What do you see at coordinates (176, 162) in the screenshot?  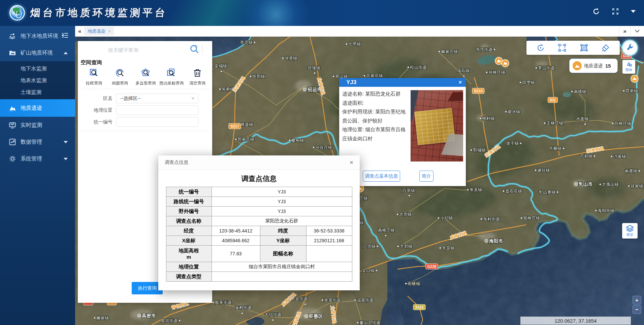 I see `dialog-title: 调查点信息` at bounding box center [176, 162].